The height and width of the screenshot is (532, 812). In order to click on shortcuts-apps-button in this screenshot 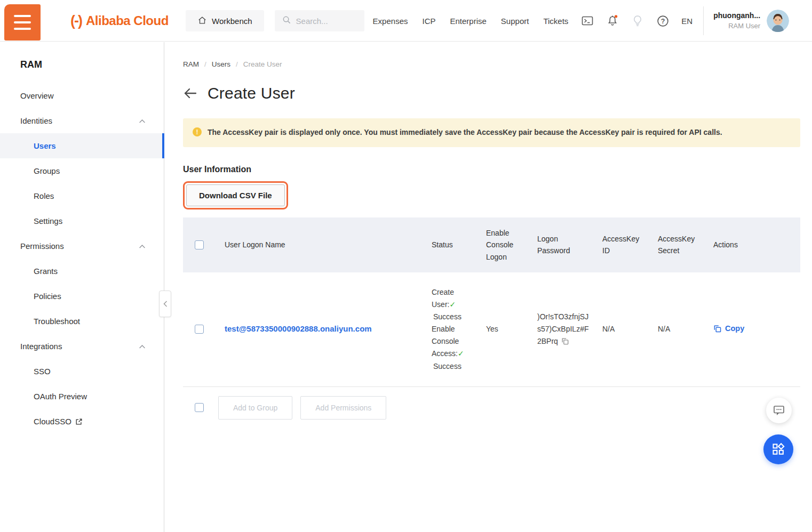, I will do `click(778, 449)`.